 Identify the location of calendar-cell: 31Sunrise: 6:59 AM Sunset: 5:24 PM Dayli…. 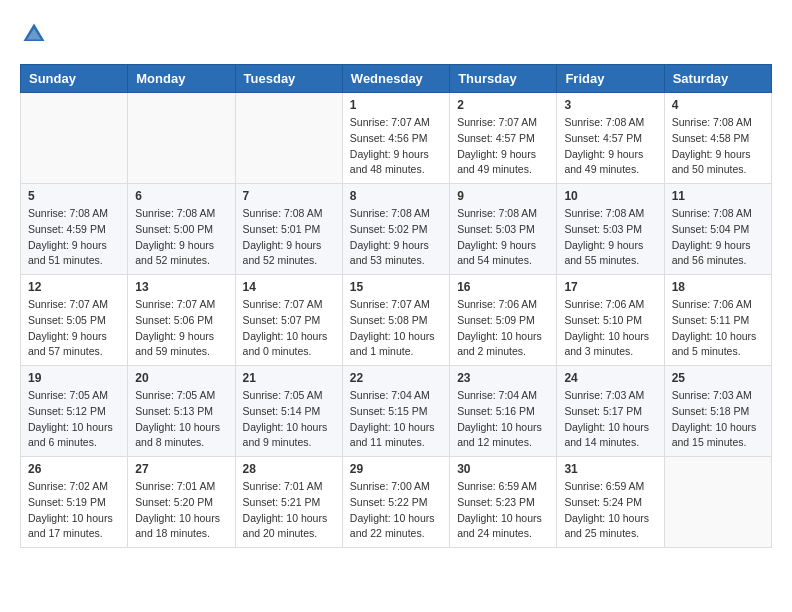
(610, 502).